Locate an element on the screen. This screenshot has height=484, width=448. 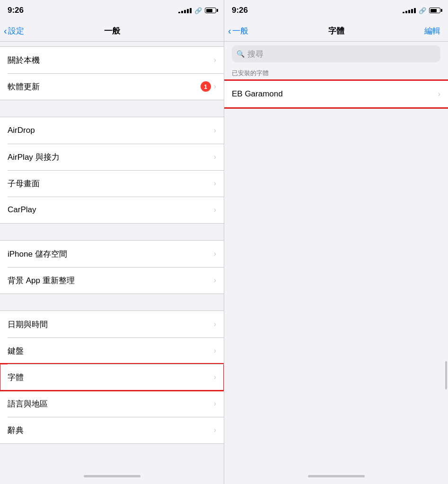
left-back-chevron-icon: ‹ is located at coordinates (6, 31).